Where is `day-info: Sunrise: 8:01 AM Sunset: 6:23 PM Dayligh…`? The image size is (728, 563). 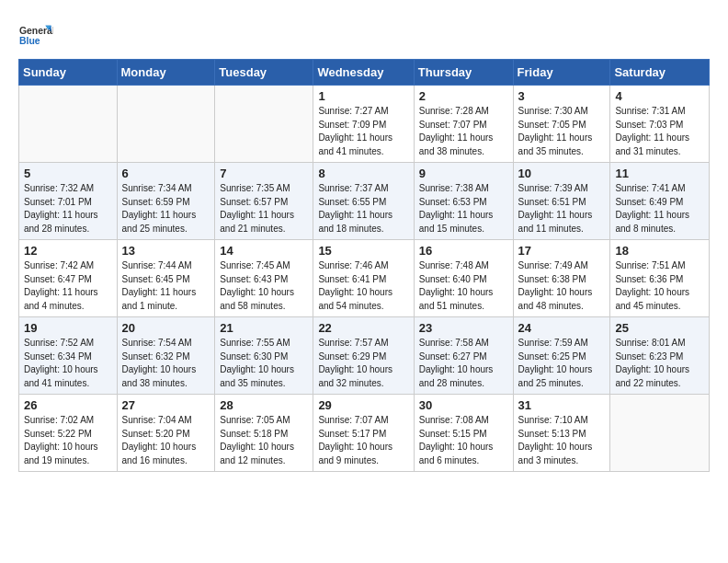 day-info: Sunrise: 8:01 AM Sunset: 6:23 PM Dayligh… is located at coordinates (660, 363).